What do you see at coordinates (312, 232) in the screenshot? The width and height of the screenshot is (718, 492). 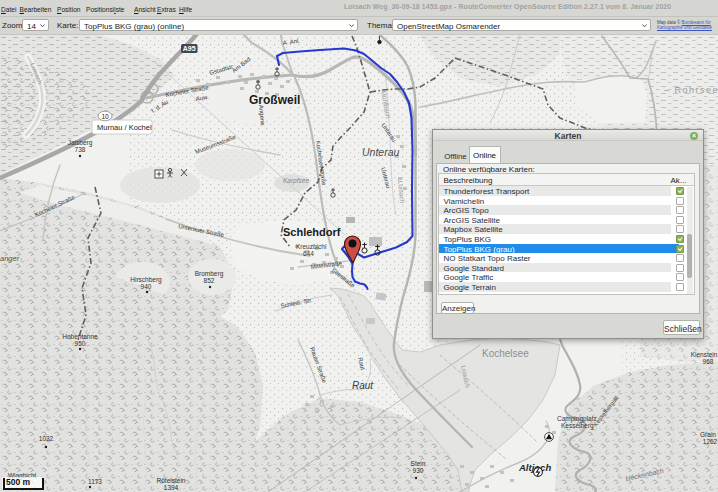 I see `svg-text: Schlehdorf` at bounding box center [312, 232].